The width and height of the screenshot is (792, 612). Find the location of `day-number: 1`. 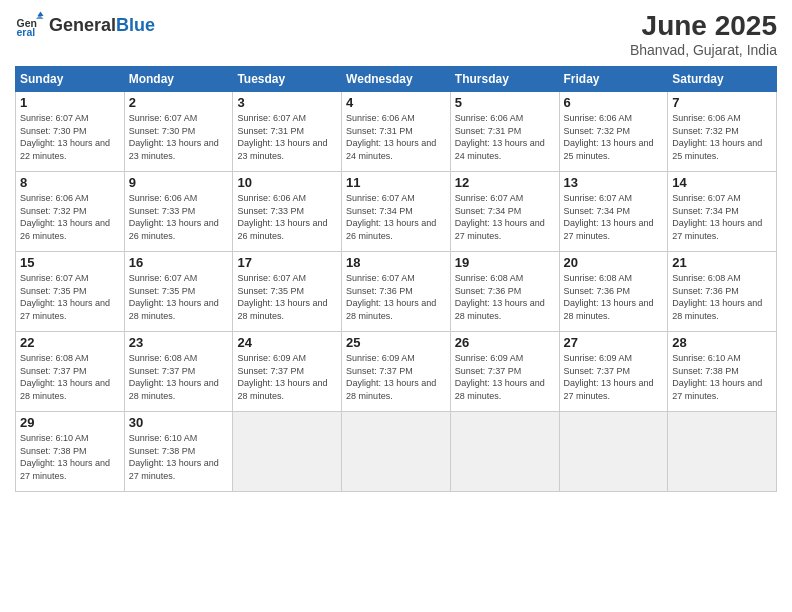

day-number: 1 is located at coordinates (70, 102).